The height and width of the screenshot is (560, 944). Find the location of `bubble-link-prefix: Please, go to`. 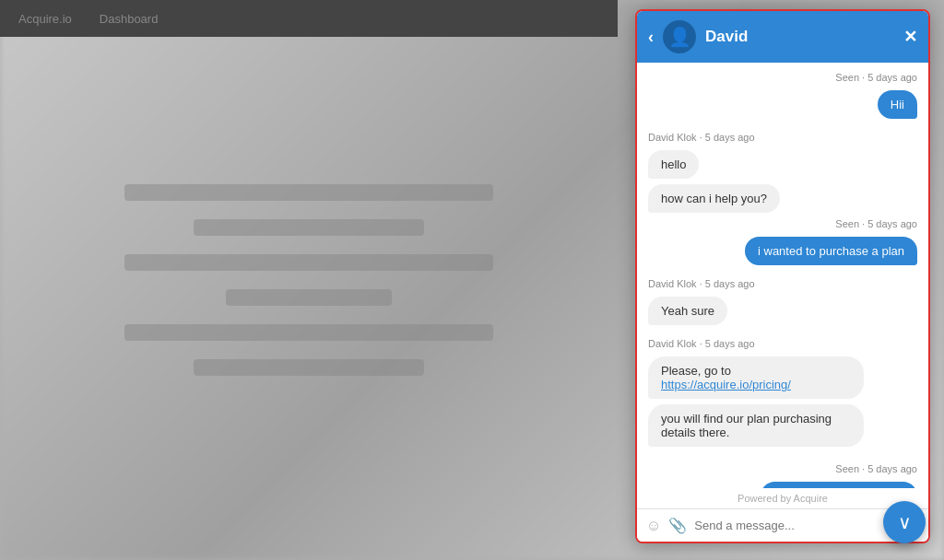

bubble-link-prefix: Please, go to is located at coordinates (696, 370).